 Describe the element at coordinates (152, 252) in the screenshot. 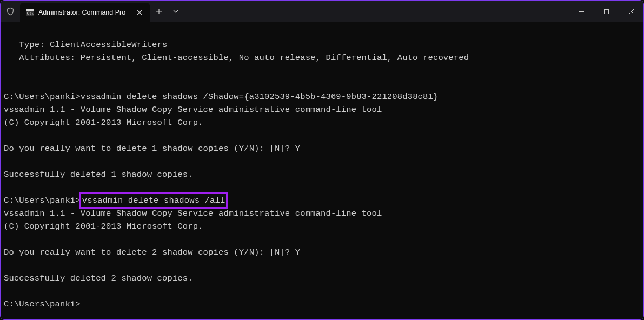

I see `output-line: Do you really want to delete 2 shadow co…` at that location.